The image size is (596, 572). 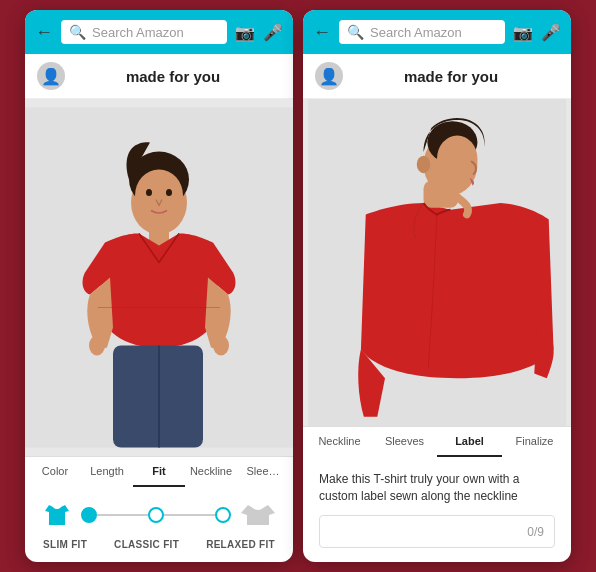 What do you see at coordinates (57, 515) in the screenshot?
I see `left-slim-fit-icon` at bounding box center [57, 515].